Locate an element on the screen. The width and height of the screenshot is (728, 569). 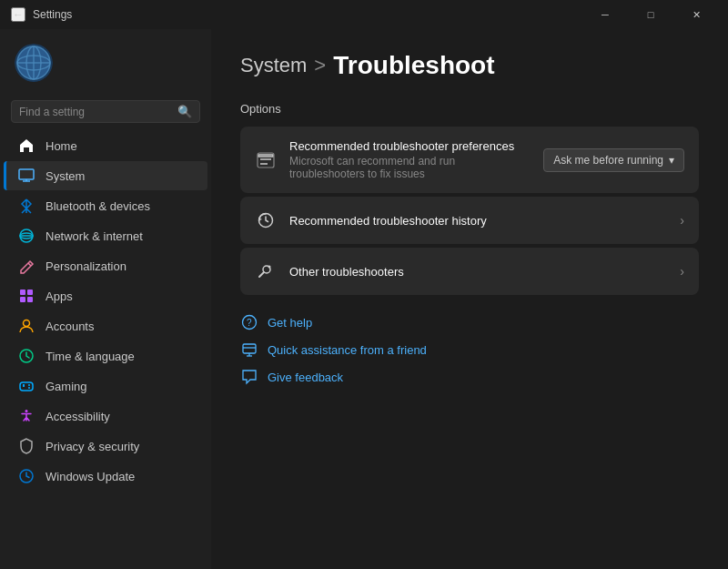
sidebar-item-bluetooth: Bluetooth & devices is located at coordinates (106, 206).